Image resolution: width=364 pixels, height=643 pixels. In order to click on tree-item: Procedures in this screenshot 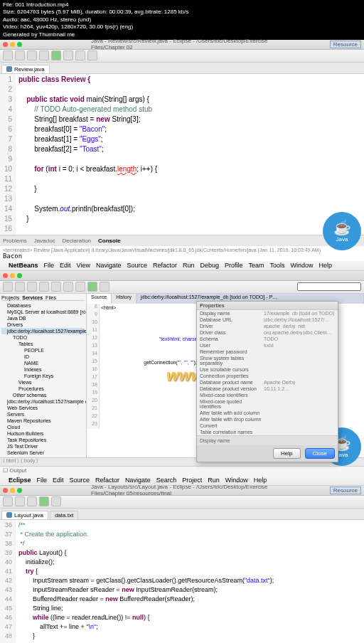, I will do `click(43, 388)`.